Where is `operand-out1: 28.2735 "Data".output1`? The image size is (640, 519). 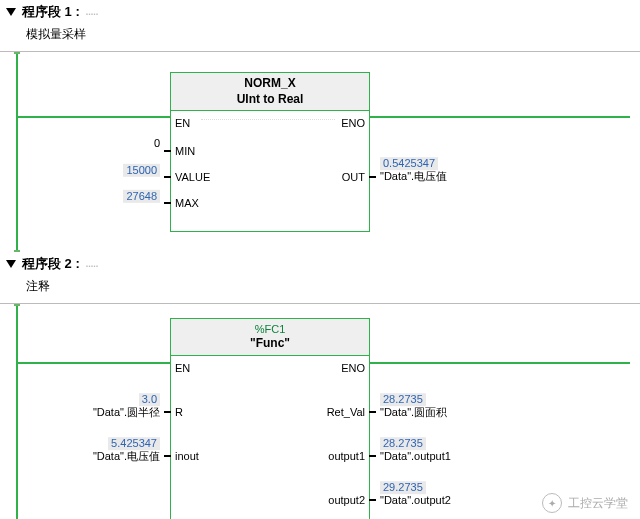 operand-out1: 28.2735 "Data".output1 is located at coordinates (416, 450).